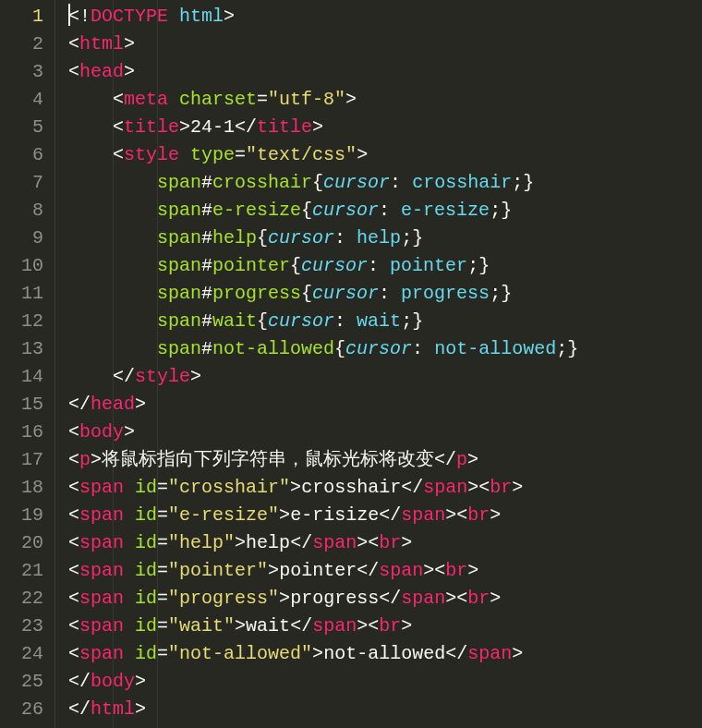  I want to click on code-line: <span id="crosshair">crosshair</span><br…, so click(385, 488).